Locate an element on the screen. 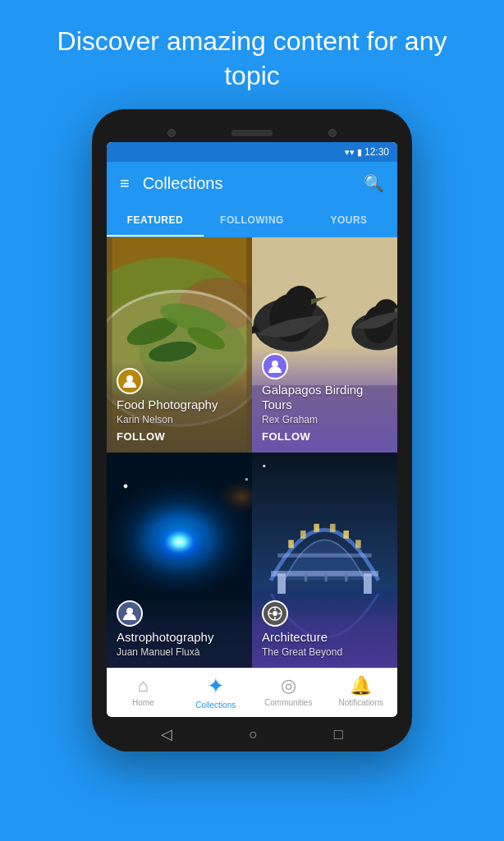 This screenshot has width=504, height=841. tab-following: FOLLOWING is located at coordinates (252, 220).